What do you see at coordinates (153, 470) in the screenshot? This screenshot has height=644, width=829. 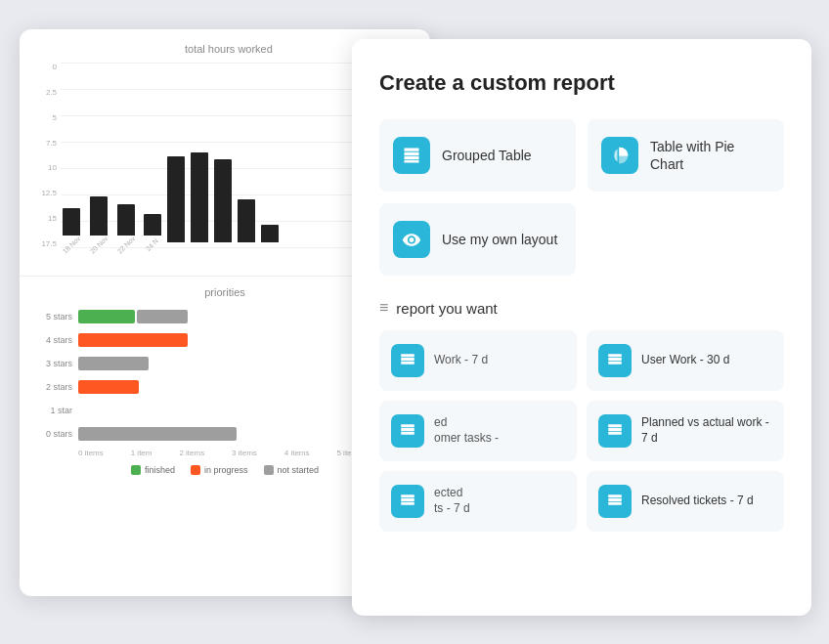 I see `legend-item-finished: finished` at bounding box center [153, 470].